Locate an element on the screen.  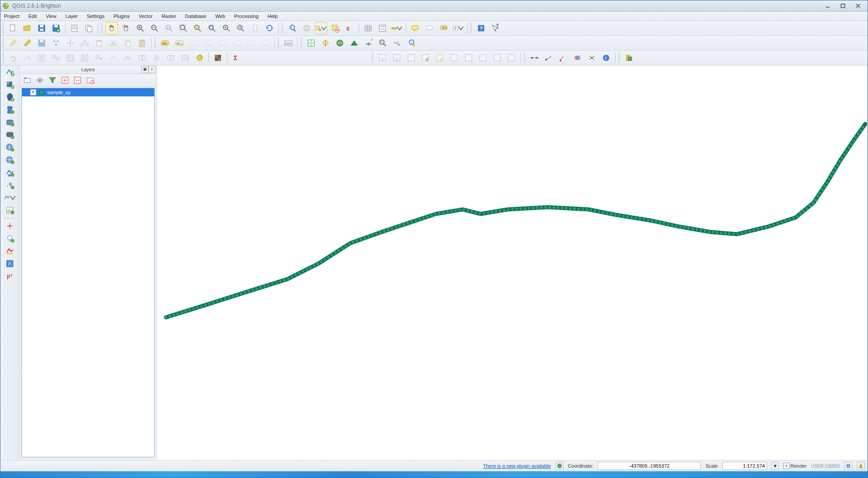
split-features-button is located at coordinates (142, 58).